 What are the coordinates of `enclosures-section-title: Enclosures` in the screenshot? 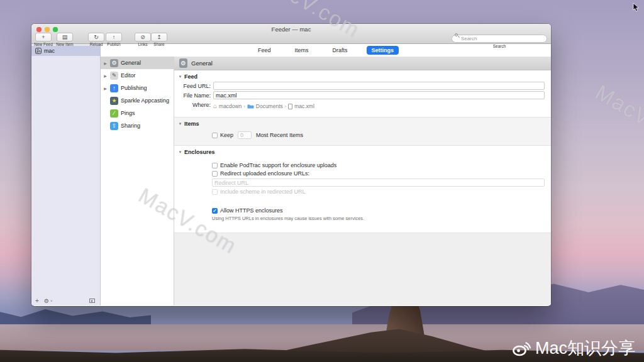 It's located at (200, 152).